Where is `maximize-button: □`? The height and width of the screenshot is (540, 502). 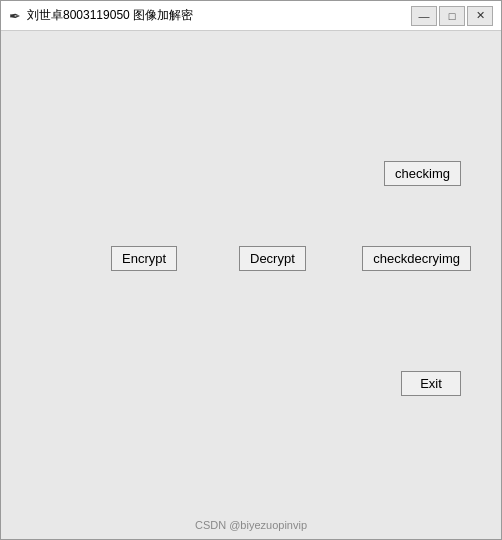 maximize-button: □ is located at coordinates (452, 16).